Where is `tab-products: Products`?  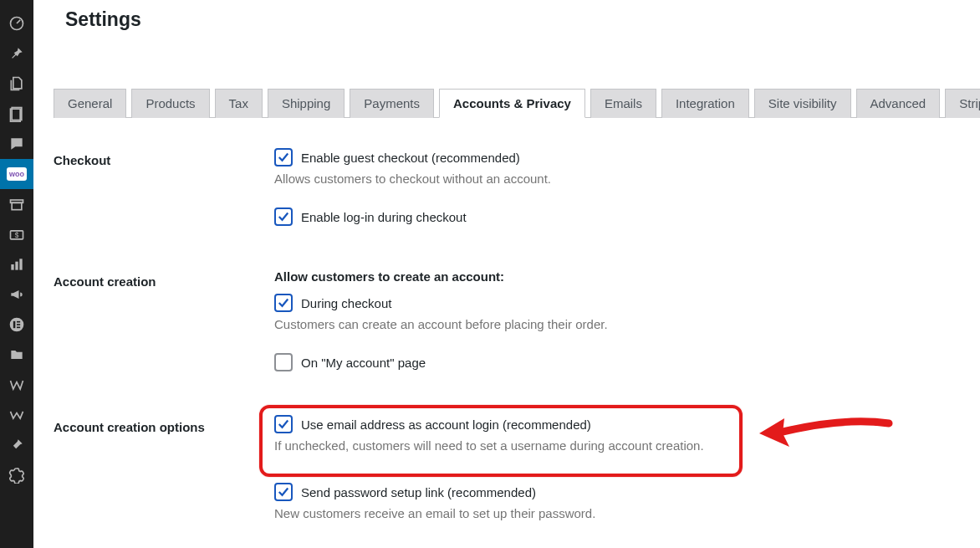 tab-products: Products is located at coordinates (171, 104).